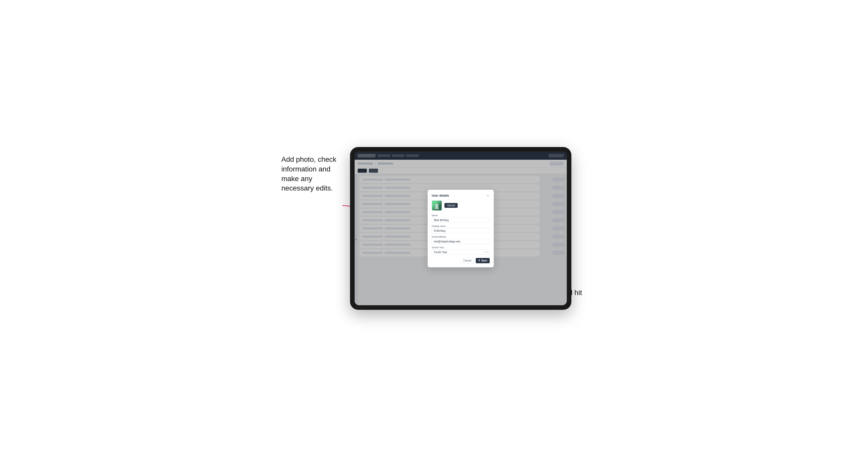 The width and height of the screenshot is (868, 467). Describe the element at coordinates (461, 228) in the screenshot. I see `modal-overlay: User details × Upload Name` at that location.